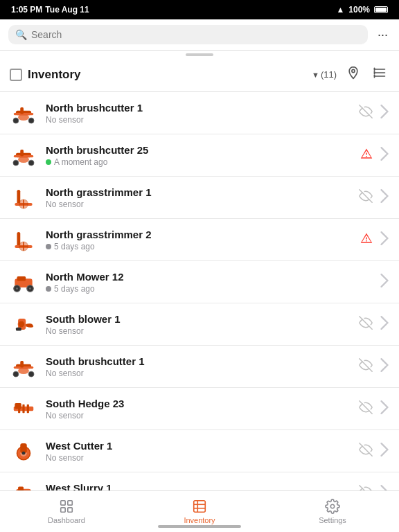  What do you see at coordinates (200, 240) in the screenshot?
I see `list-item: North grasstrimmer 25 days ago` at bounding box center [200, 240].